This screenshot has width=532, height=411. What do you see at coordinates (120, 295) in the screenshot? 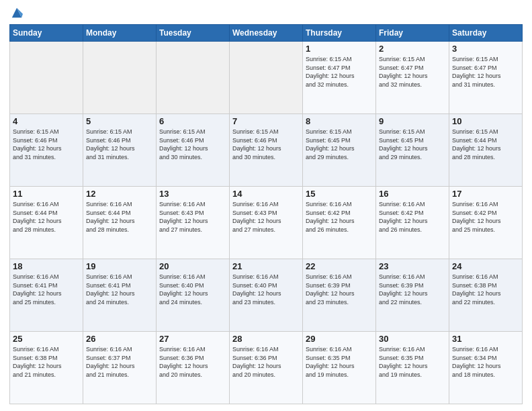
I see `calendar-cell: 19Sunrise: 6:16 AM Sunset: 6:41 PM Dayli…` at bounding box center [120, 295].